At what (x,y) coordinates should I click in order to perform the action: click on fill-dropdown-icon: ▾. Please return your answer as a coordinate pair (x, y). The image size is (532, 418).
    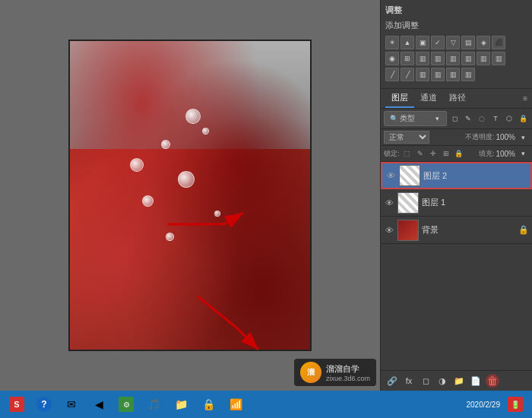
    Looking at the image, I should click on (523, 154).